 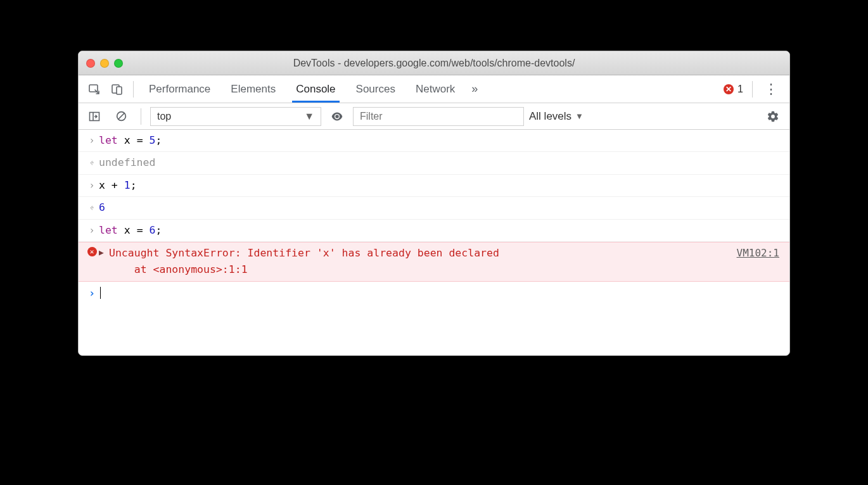 What do you see at coordinates (434, 186) in the screenshot?
I see `console-input-line: ›x + 1;` at bounding box center [434, 186].